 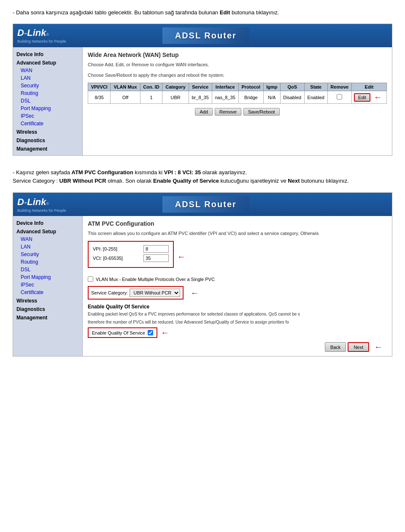 I want to click on sidebar2-item-ipsec: IPSec, so click(x=48, y=285).